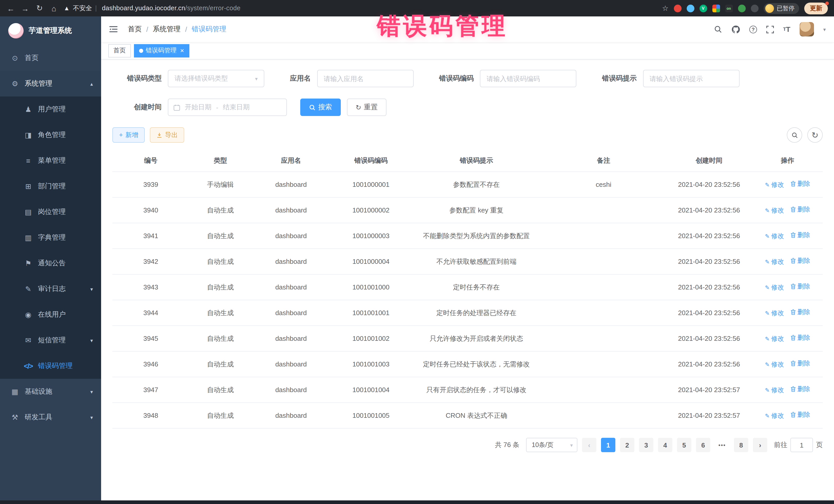  What do you see at coordinates (371, 261) in the screenshot?
I see `cell-code: 1001000004` at bounding box center [371, 261].